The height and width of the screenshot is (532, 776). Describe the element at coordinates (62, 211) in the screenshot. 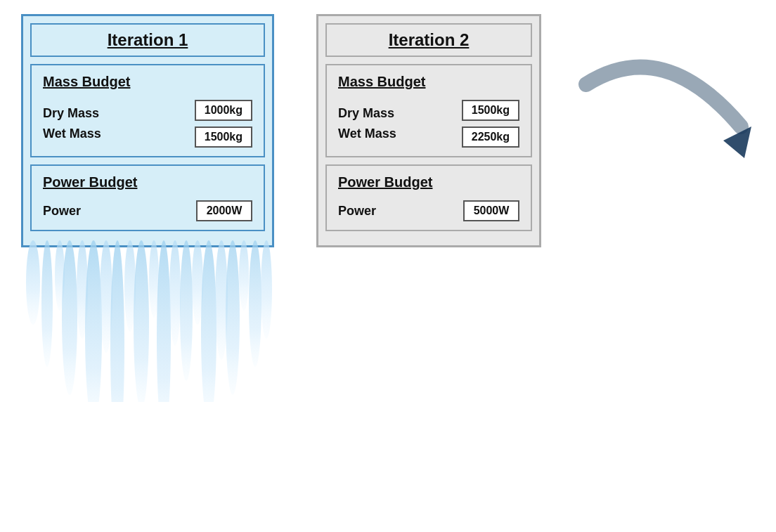

I see `iteration1-power-label: Power` at that location.